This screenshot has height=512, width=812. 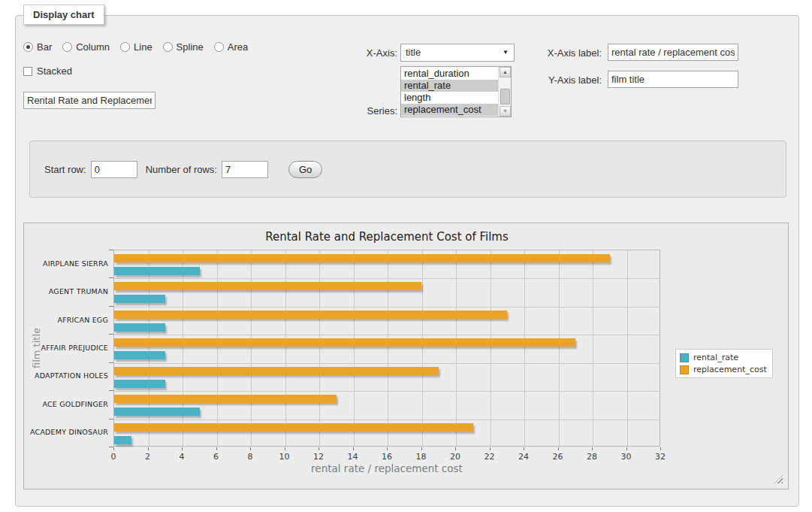 I want to click on chart-title: Rental Rate and Replacement Cost of Film…, so click(x=387, y=237).